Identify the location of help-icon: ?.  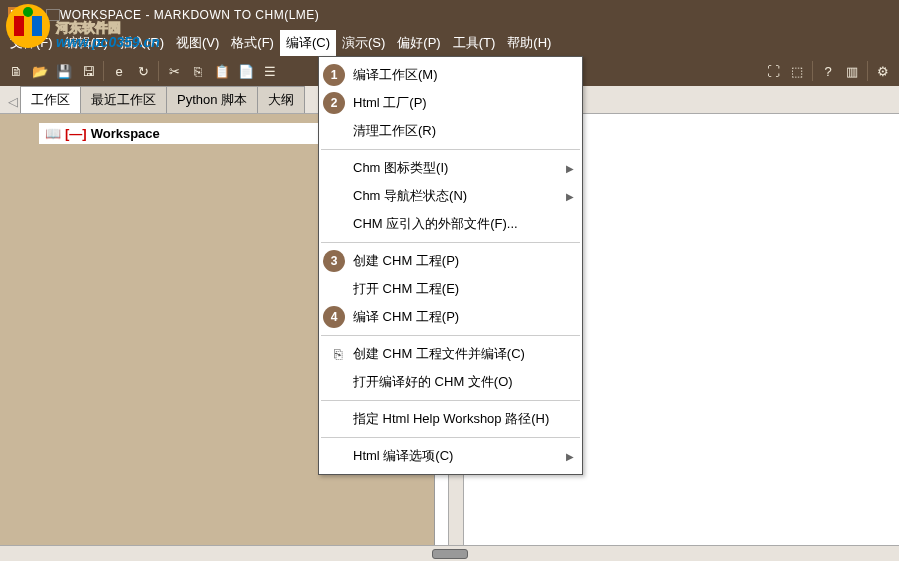
(828, 71).